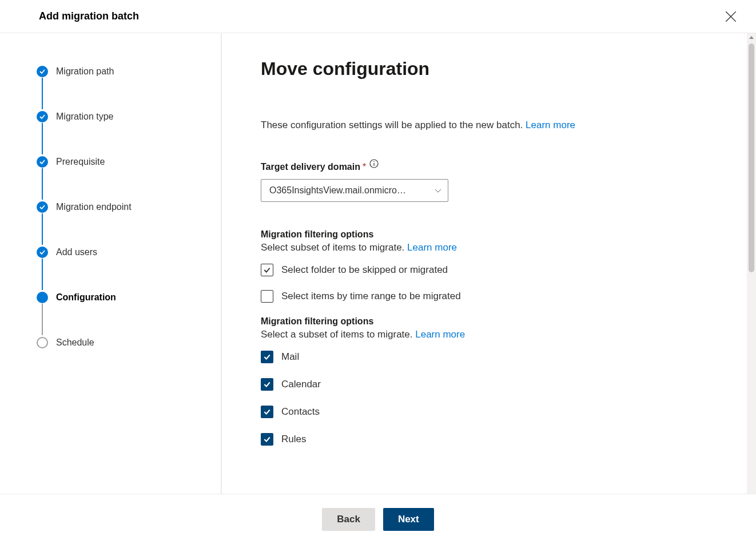 The width and height of the screenshot is (756, 544). What do you see at coordinates (267, 270) in the screenshot?
I see `checkbox-select-folder` at bounding box center [267, 270].